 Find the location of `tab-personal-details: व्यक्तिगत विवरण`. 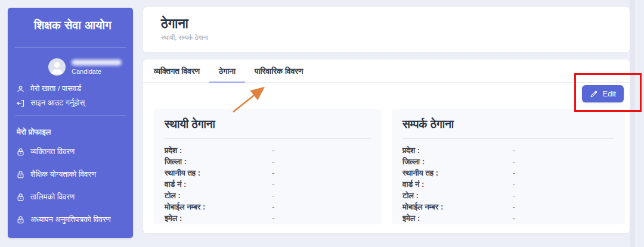

tab-personal-details: व्यक्तिगत विवरण is located at coordinates (177, 71).